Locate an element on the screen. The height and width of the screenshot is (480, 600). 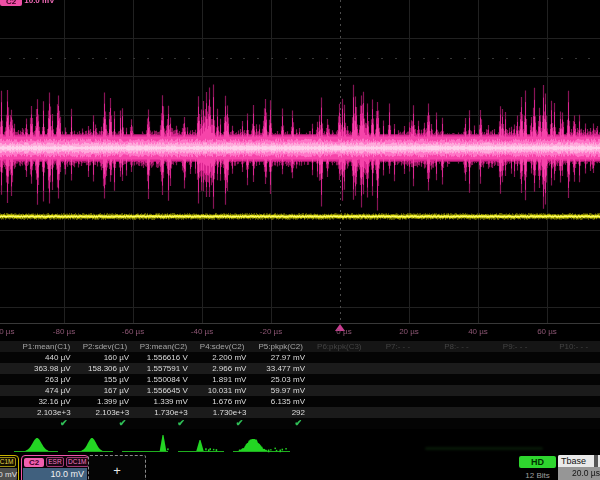
measure-column-2: P2:sdev(C1)160 µV158.306 µV155 µV167 µV1… is located at coordinates (106, 385).